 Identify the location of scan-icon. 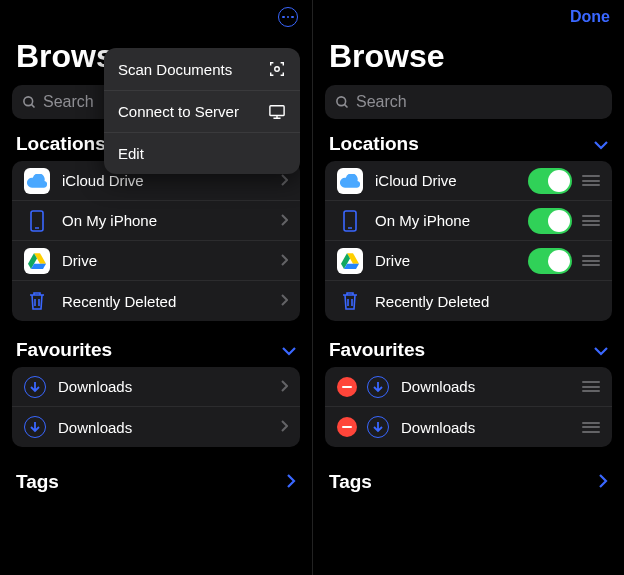
(277, 69).